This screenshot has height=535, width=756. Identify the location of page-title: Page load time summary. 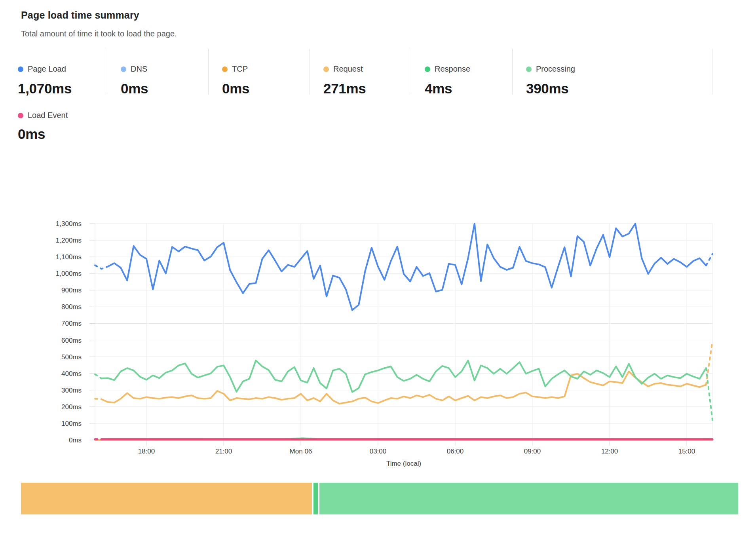
(99, 15).